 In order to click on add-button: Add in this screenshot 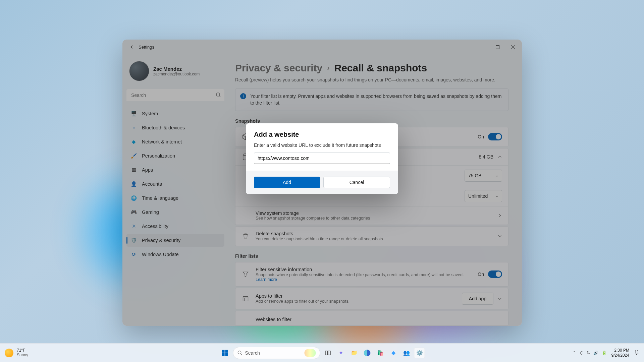, I will do `click(287, 182)`.